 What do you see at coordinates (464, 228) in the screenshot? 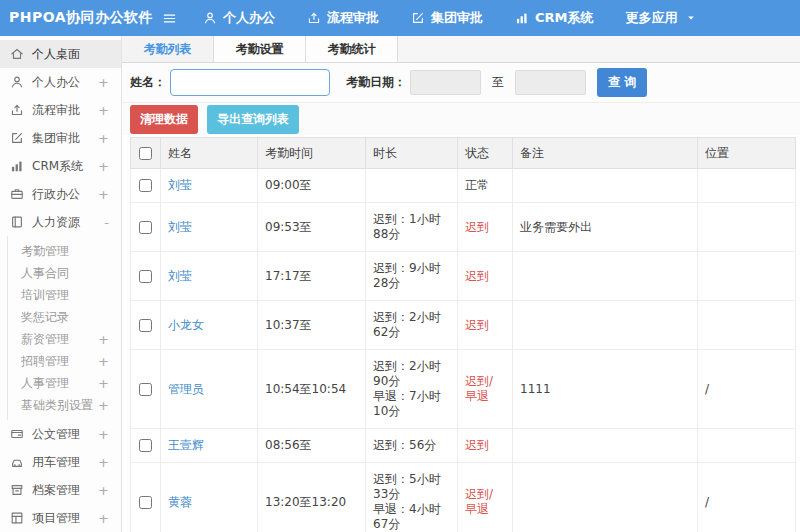
I see `table-row: 刘莹 09:53至 迟到：1小时88分 迟到 业务需要外出` at bounding box center [464, 228].